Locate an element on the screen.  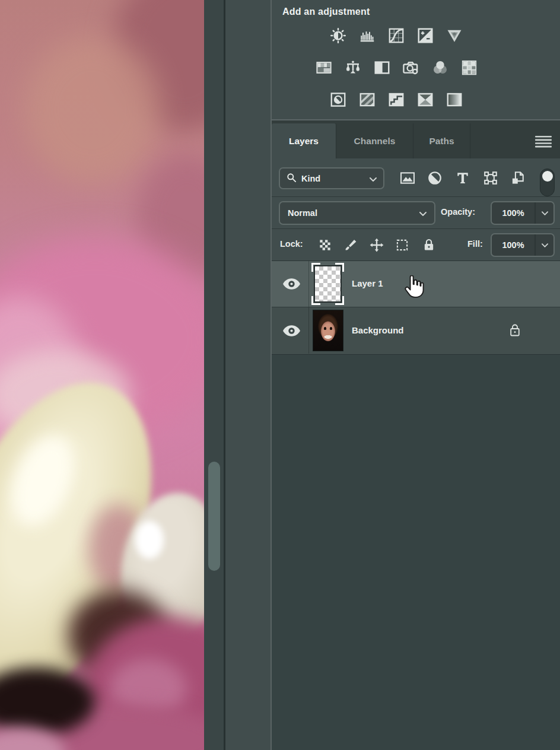
hand-cursor is located at coordinates (415, 288).